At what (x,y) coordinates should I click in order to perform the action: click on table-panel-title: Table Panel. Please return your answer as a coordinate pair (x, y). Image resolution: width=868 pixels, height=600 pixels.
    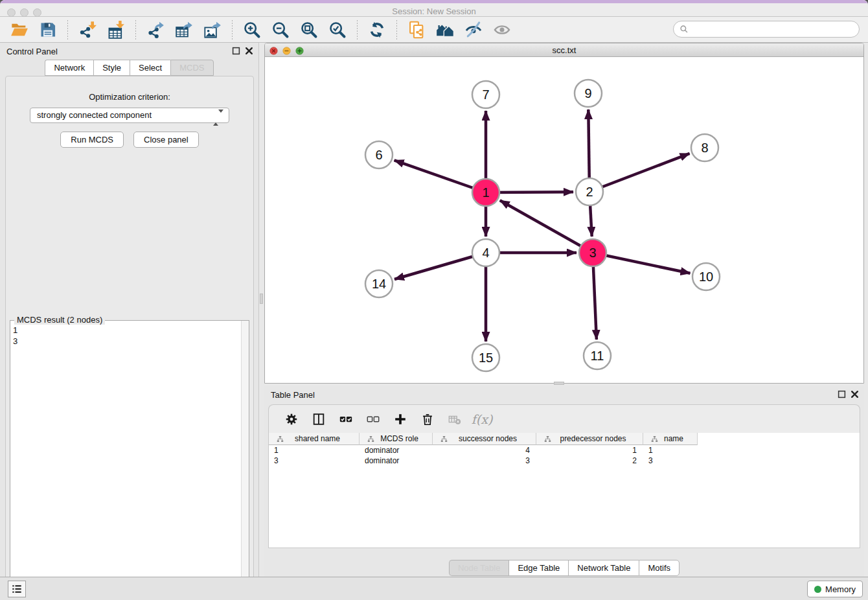
    Looking at the image, I should click on (293, 395).